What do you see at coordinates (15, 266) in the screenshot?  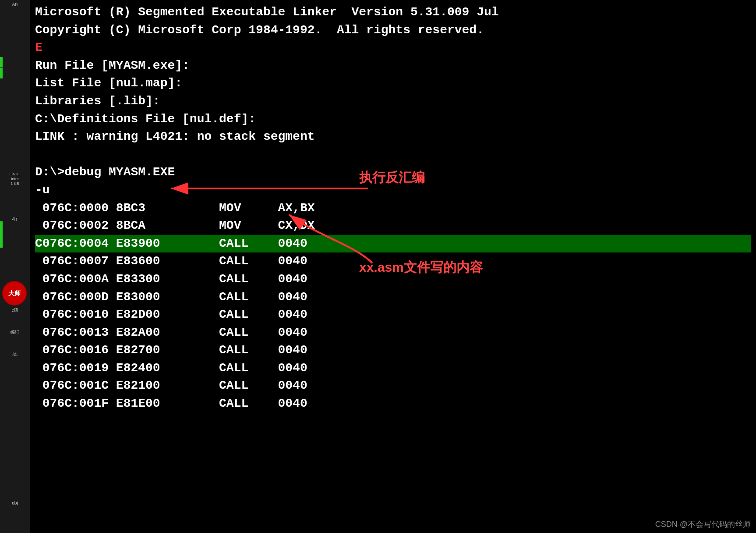 I see `sidebar: An` at bounding box center [15, 266].